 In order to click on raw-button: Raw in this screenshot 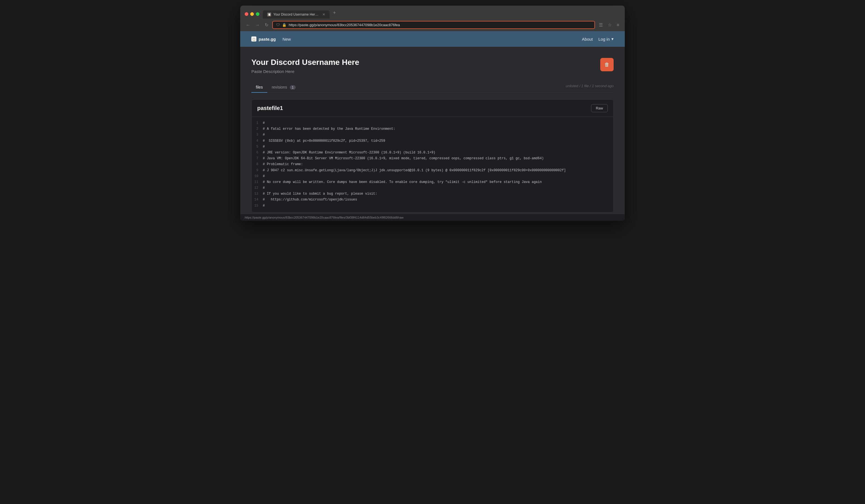, I will do `click(599, 108)`.